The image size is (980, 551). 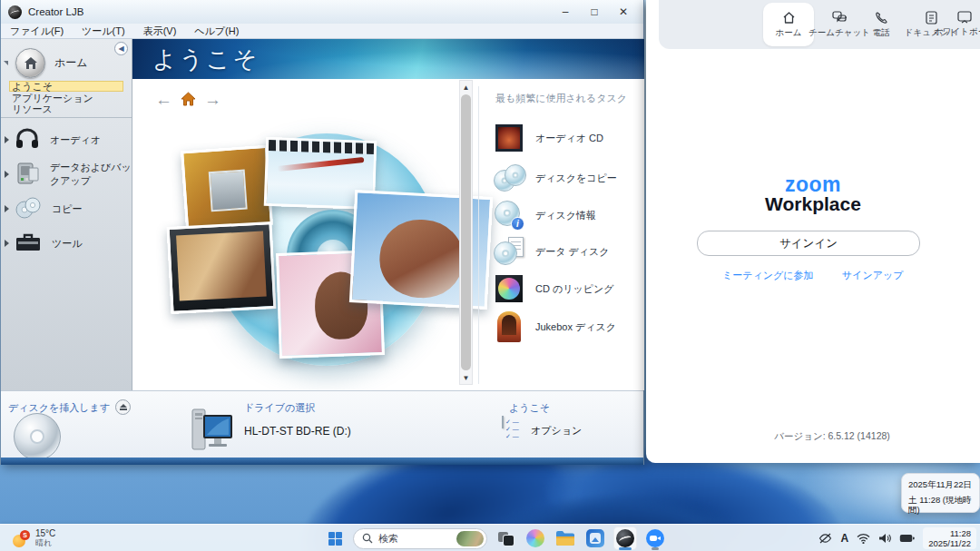 What do you see at coordinates (569, 251) in the screenshot?
I see `task-data-disc: データ ディスク` at bounding box center [569, 251].